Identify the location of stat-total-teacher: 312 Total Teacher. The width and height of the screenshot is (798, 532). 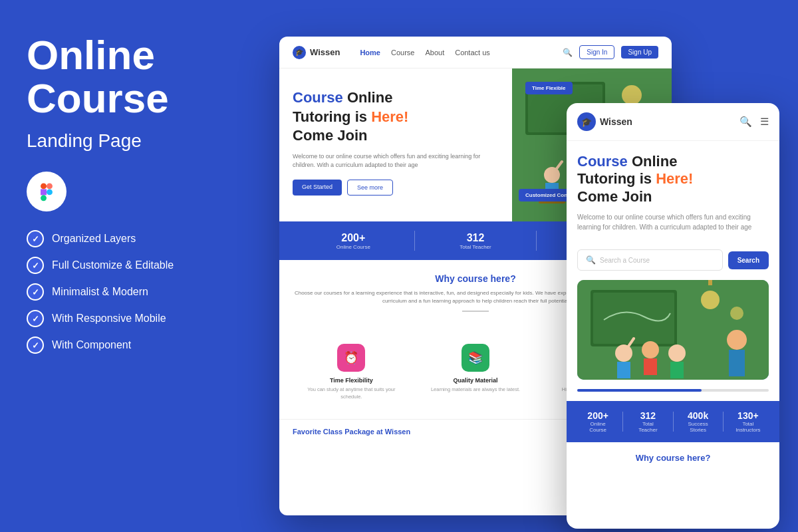
(476, 241).